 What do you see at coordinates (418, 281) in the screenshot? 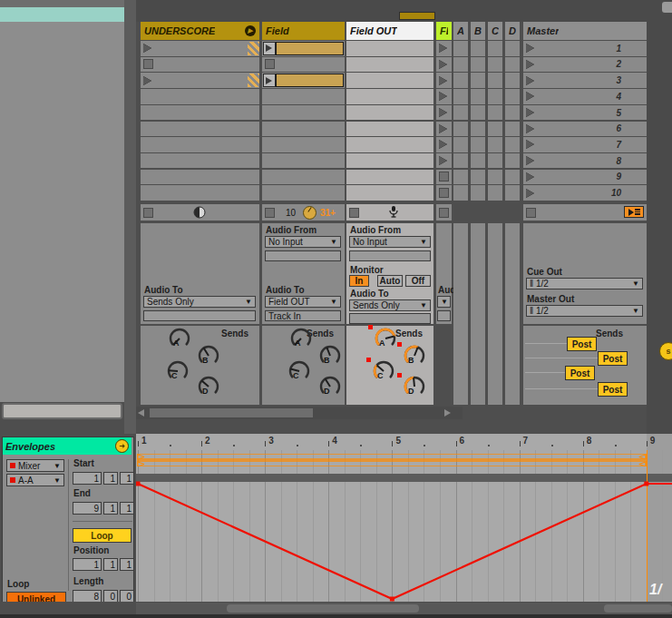
I see `monitor-off-button: Off` at bounding box center [418, 281].